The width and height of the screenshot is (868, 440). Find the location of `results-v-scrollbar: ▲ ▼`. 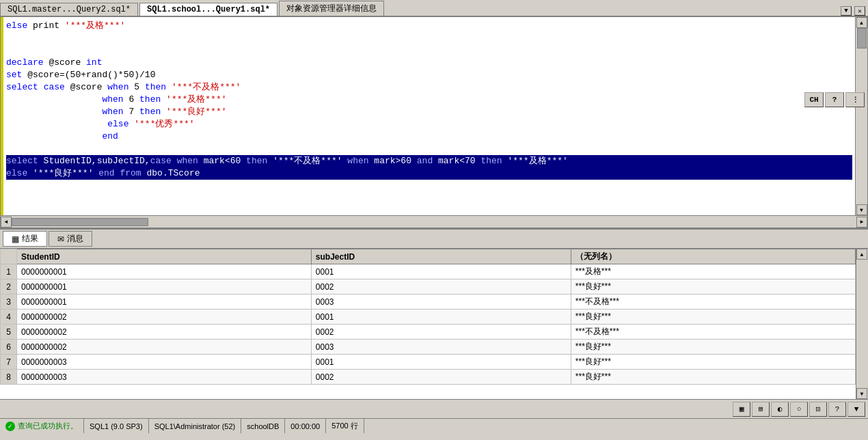

results-v-scrollbar: ▲ ▼ is located at coordinates (862, 324).